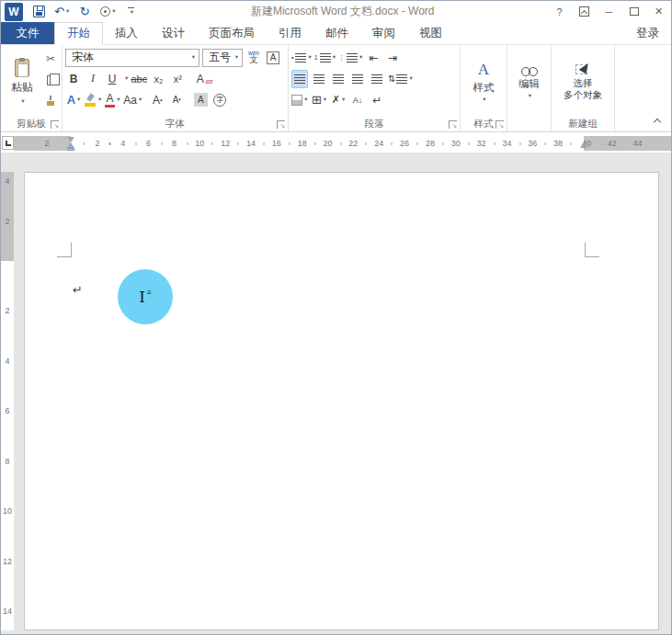  Describe the element at coordinates (93, 100) in the screenshot. I see `text-highlight-button: ▾` at that location.